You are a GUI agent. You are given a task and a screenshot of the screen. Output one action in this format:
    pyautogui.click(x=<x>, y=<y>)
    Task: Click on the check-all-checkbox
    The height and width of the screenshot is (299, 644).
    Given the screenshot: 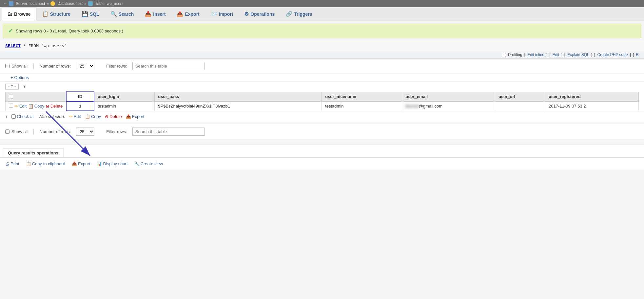 What is the action you would take?
    pyautogui.click(x=14, y=117)
    